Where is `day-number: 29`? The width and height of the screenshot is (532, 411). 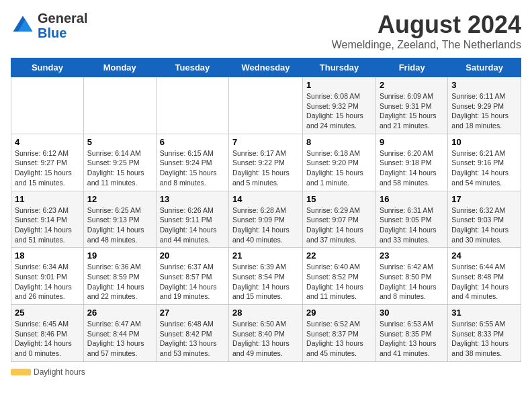
day-number: 29 is located at coordinates (339, 313).